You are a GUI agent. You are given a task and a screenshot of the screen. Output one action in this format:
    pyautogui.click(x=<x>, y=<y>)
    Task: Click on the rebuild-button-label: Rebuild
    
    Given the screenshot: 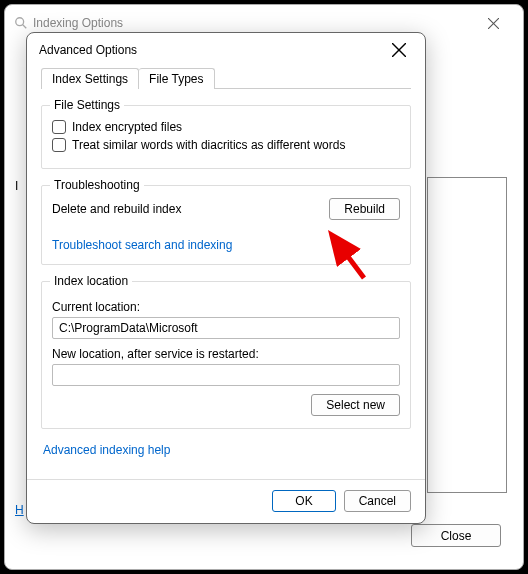 What is the action you would take?
    pyautogui.click(x=364, y=209)
    